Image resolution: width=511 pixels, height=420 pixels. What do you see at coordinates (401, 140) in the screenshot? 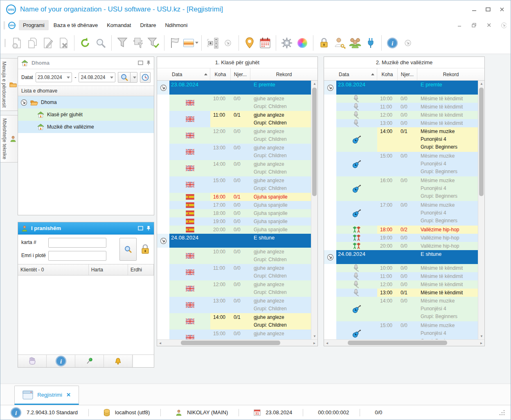
I see `schedule-row: 14:000/1Mësime muzikePunonjësi 4Grupi: B…` at bounding box center [401, 140].